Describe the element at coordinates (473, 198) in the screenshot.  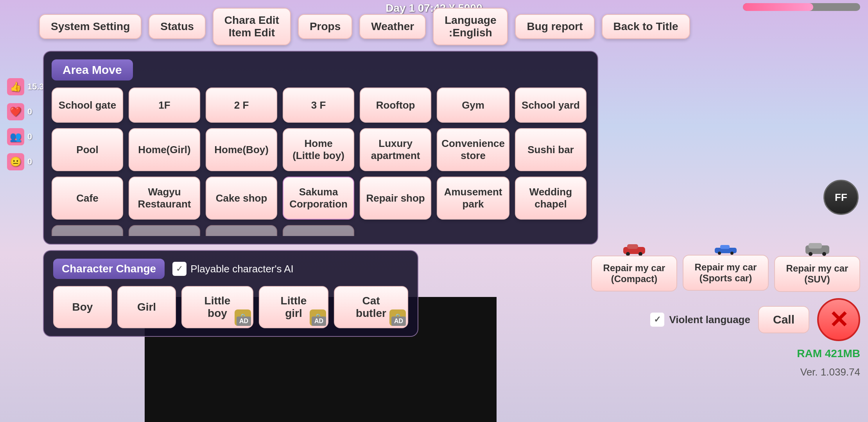
I see `area-amusement-park: Amusement park` at that location.